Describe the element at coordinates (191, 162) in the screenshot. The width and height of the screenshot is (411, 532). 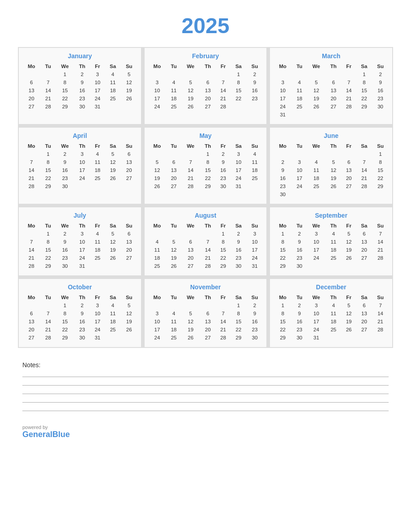
I see `day-cell: 7` at that location.